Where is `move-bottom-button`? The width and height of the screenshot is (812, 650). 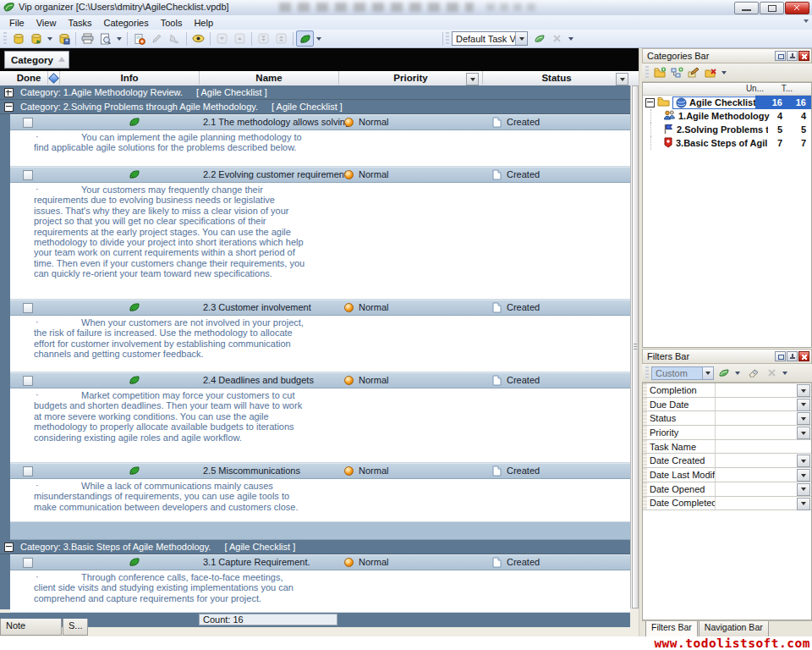 move-bottom-button is located at coordinates (264, 39).